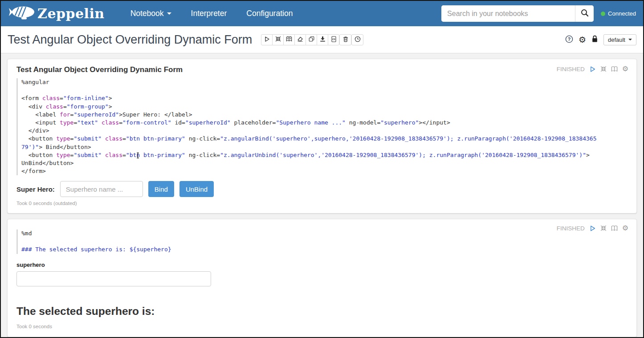  What do you see at coordinates (322, 242) in the screenshot?
I see `code-editor: %md ### The selected superhero is: ${sup…` at bounding box center [322, 242].